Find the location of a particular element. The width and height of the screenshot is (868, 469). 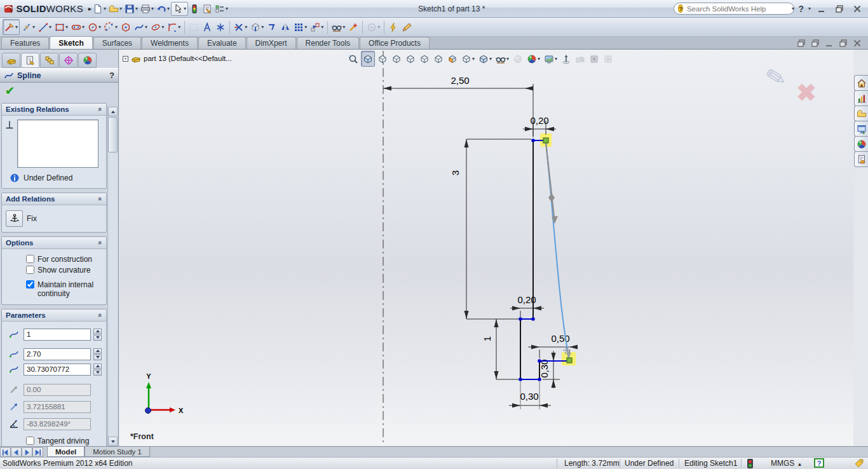

file-properties-button is located at coordinates (207, 9).